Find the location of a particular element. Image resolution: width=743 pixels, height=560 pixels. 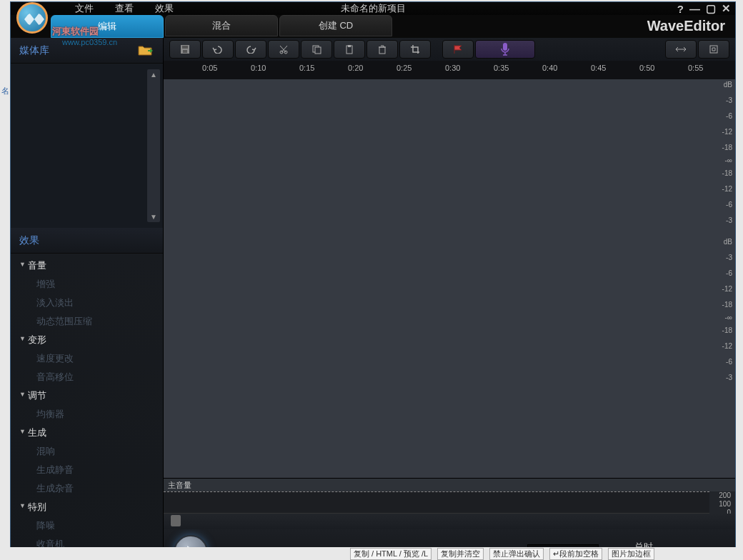

db-scale: dB -3 -6 -12 -18 -∞ -18 -12 -6 -3 dB -3 … is located at coordinates (722, 279).